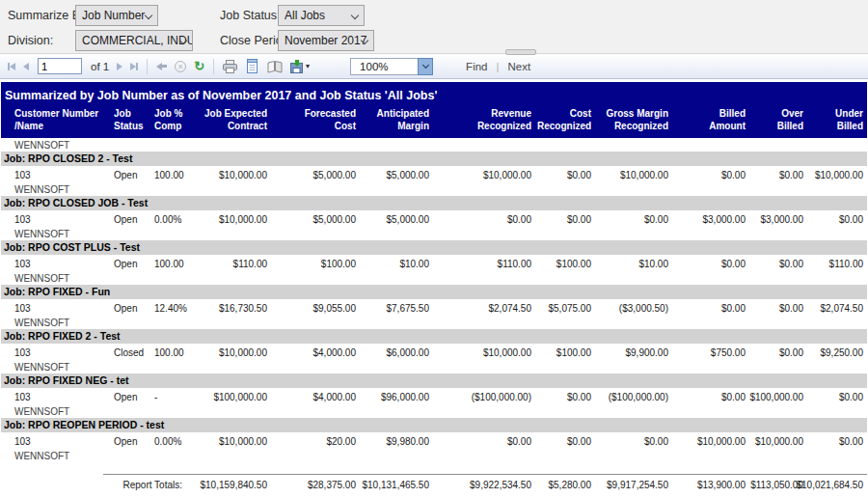  I want to click on next-page-button, so click(120, 67).